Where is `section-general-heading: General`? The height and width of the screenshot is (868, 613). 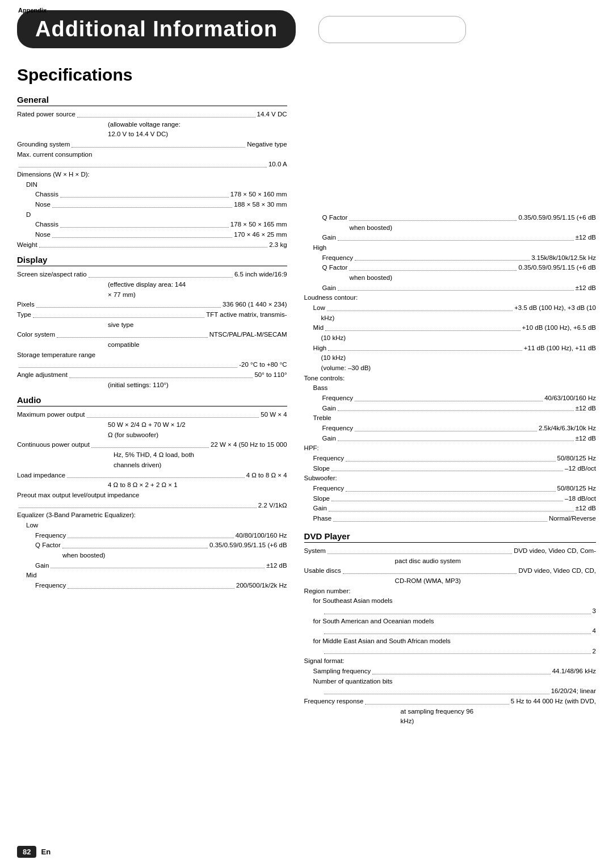 section-general-heading: General is located at coordinates (152, 100).